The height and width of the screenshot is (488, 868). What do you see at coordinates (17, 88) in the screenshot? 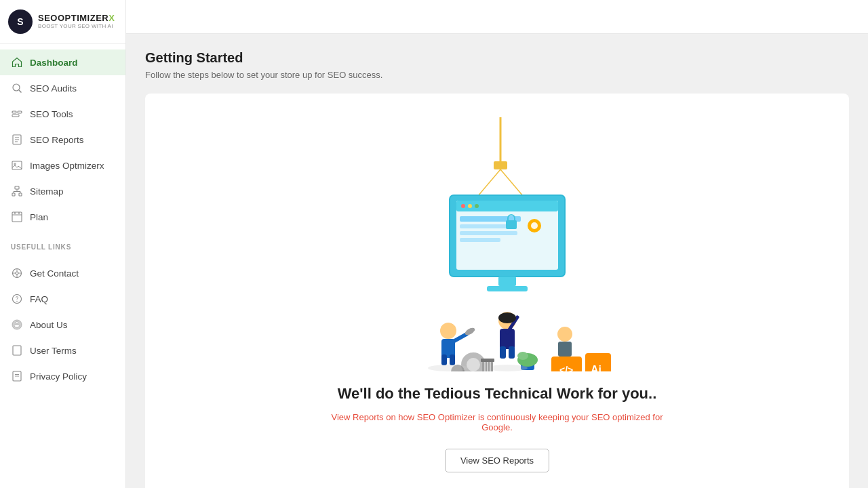
I see `audit-icon` at bounding box center [17, 88].